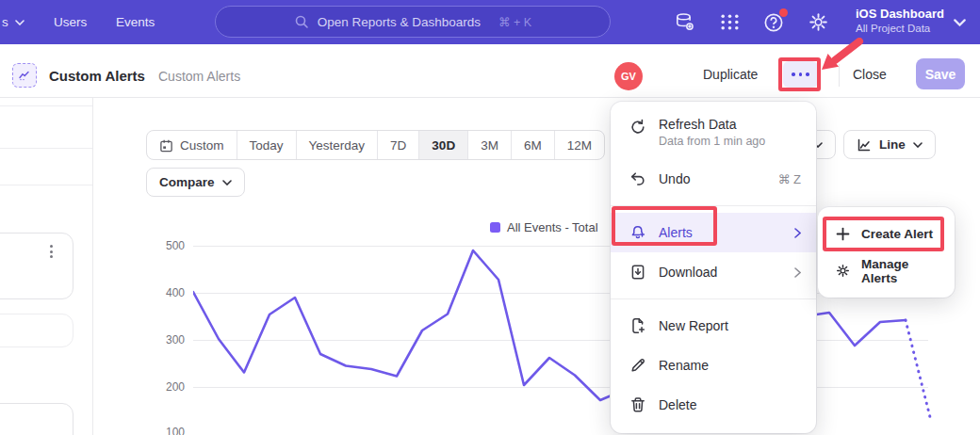  What do you see at coordinates (200, 76) in the screenshot?
I see `breadcrumb: Custom Alerts` at bounding box center [200, 76].